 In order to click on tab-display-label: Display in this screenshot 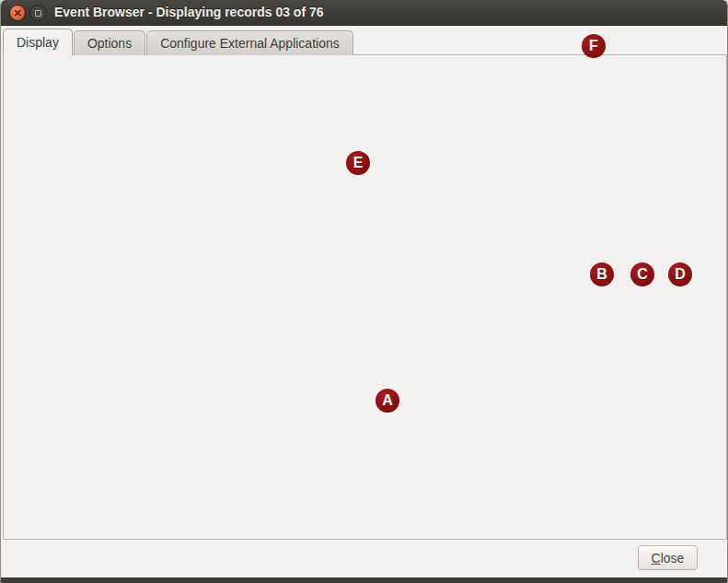, I will do `click(38, 42)`.